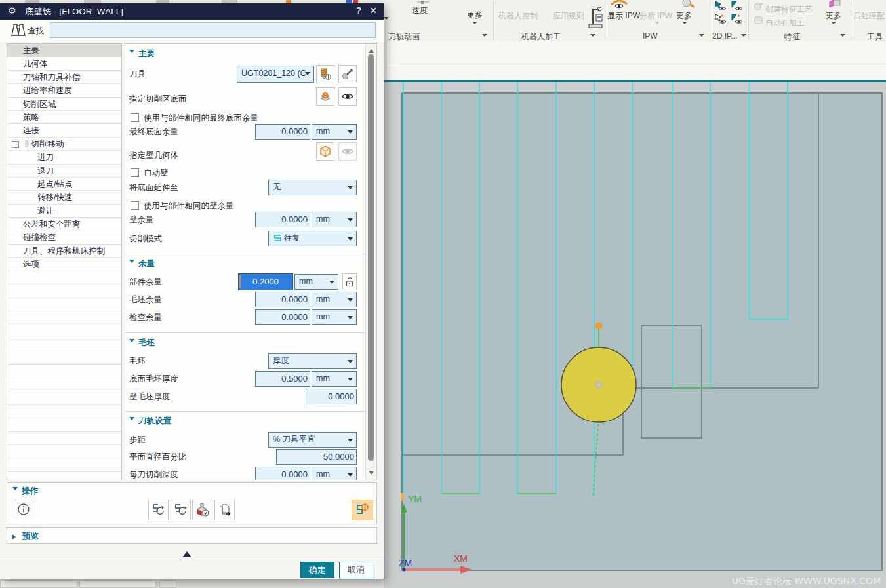 The width and height of the screenshot is (886, 588). Describe the element at coordinates (275, 74) in the screenshot. I see `tool-select: UGT0201_120 (C` at that location.